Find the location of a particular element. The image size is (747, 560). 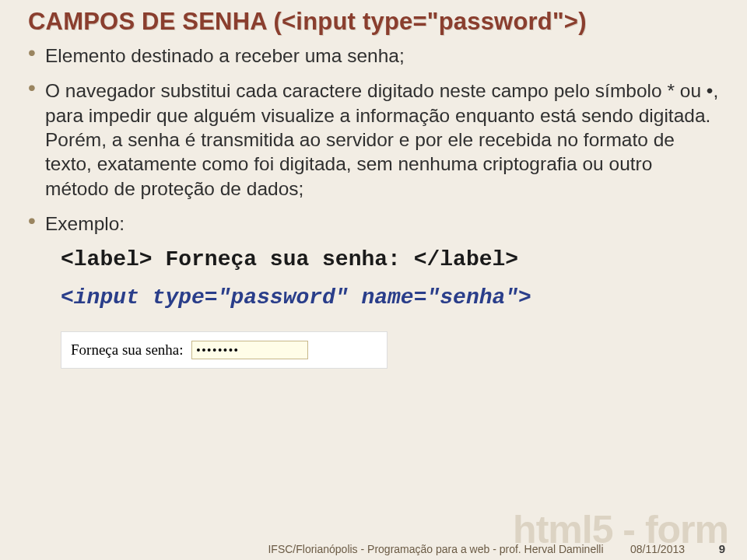

footer-page-number: 9 is located at coordinates (722, 549).